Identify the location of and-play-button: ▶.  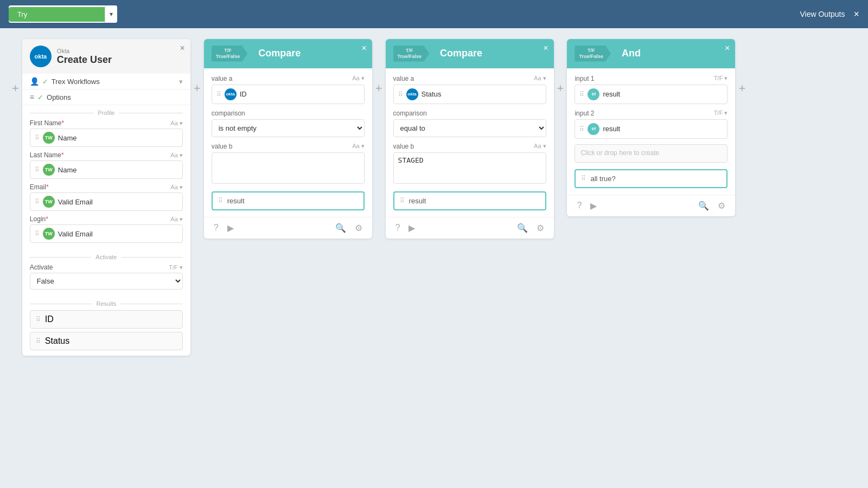
(593, 206).